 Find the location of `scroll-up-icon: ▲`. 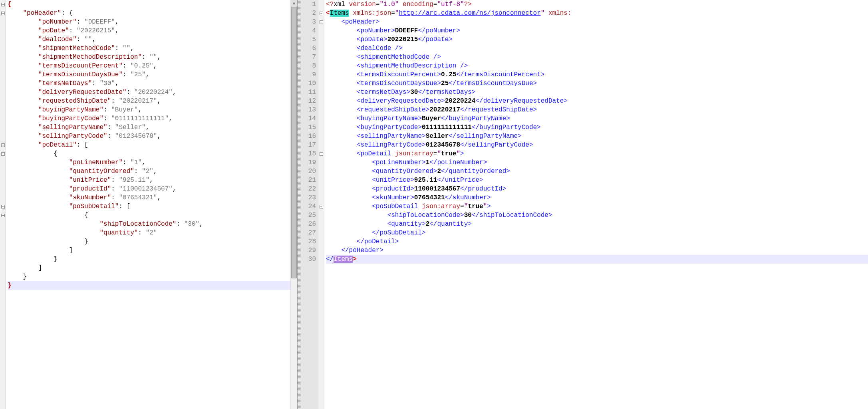

scroll-up-icon: ▲ is located at coordinates (294, 3).